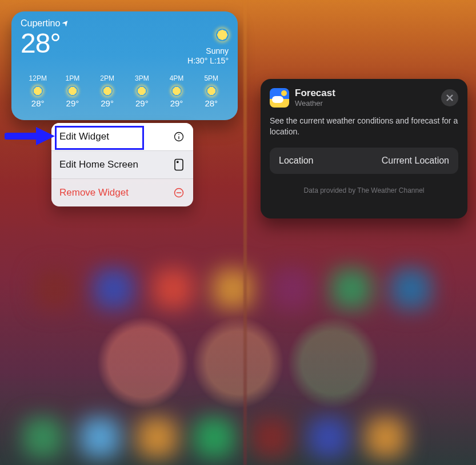  What do you see at coordinates (364, 98) in the screenshot?
I see `forecast-header: Forecast Weather` at bounding box center [364, 98].